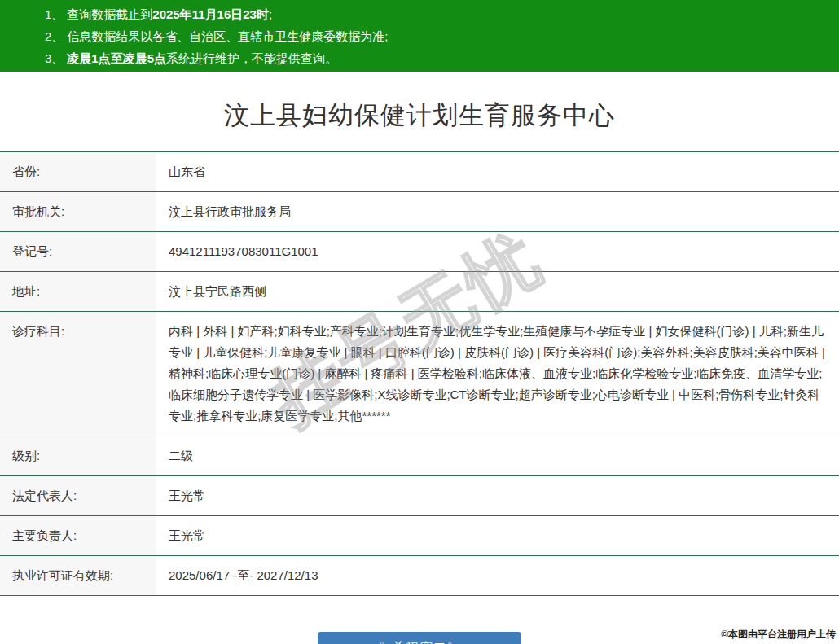 The height and width of the screenshot is (644, 839). Describe the element at coordinates (498, 173) in the screenshot. I see `row-value: 山东省` at that location.